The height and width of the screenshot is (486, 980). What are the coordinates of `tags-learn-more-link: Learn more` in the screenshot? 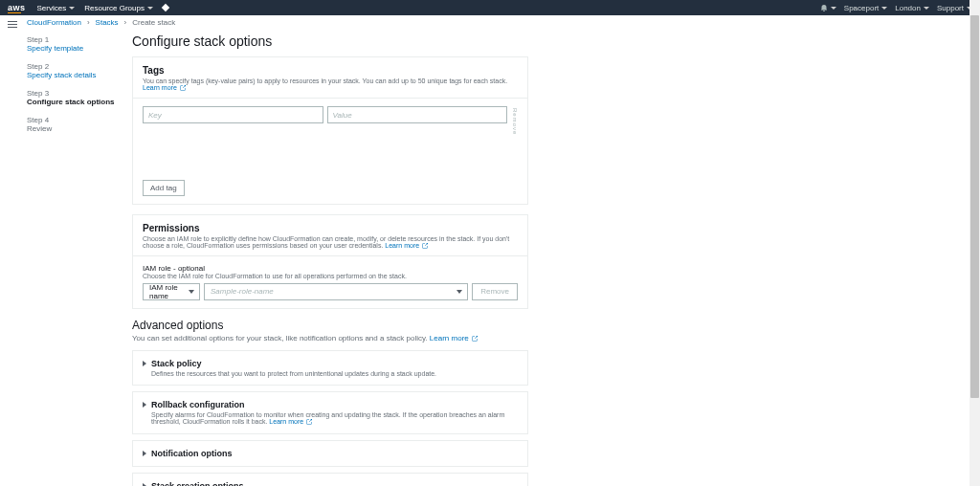 It's located at (160, 88).